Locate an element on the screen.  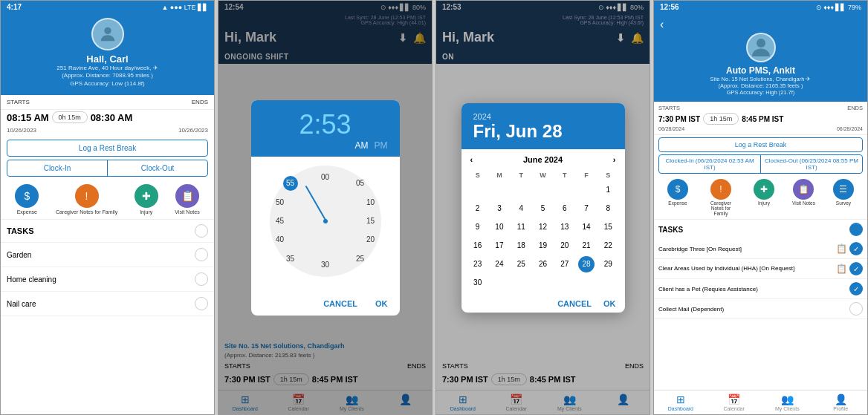
visit-notes-action-1: 📋 Visit Notes is located at coordinates (187, 199).